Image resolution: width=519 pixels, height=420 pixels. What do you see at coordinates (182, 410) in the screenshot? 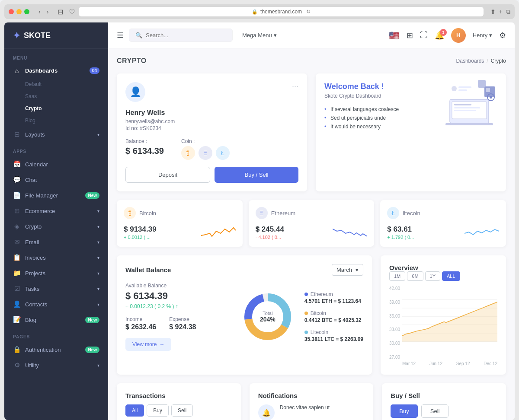
I see `filter-sell-button: Sell` at bounding box center [182, 410].